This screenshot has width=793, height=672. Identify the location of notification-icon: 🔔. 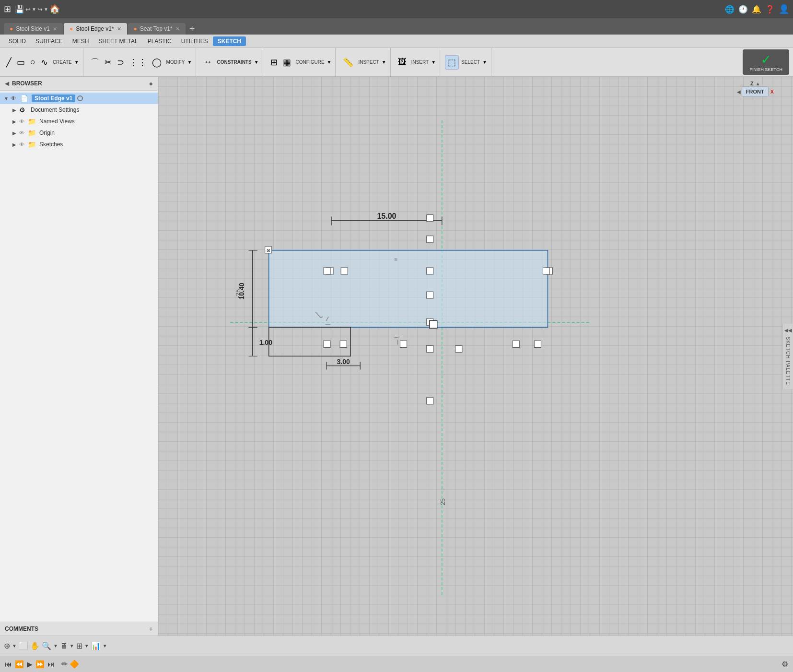
(757, 10).